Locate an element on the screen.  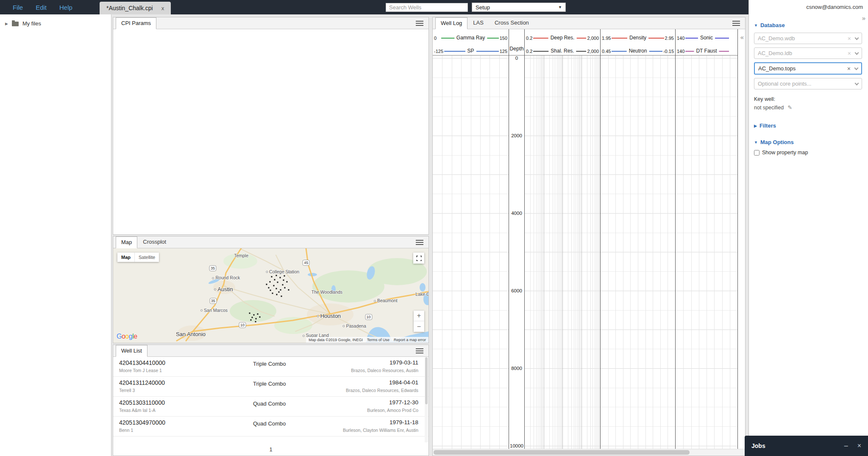
map-city-label: The Woodlands is located at coordinates (327, 292).